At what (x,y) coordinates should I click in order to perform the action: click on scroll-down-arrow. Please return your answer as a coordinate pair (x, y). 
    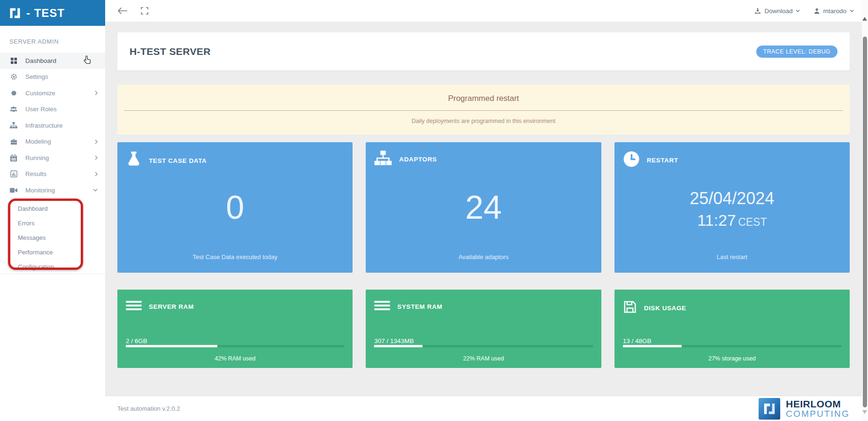
    Looking at the image, I should click on (865, 412).